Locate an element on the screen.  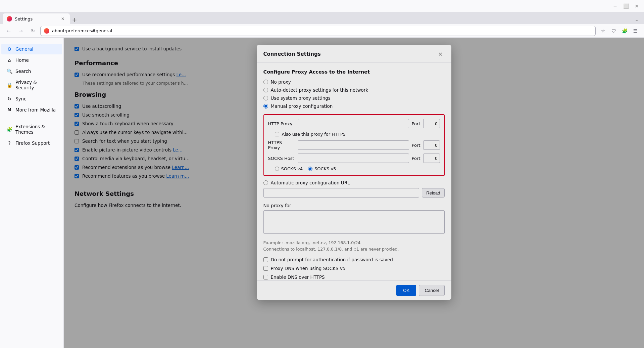
socks-v5-radio is located at coordinates (310, 169).